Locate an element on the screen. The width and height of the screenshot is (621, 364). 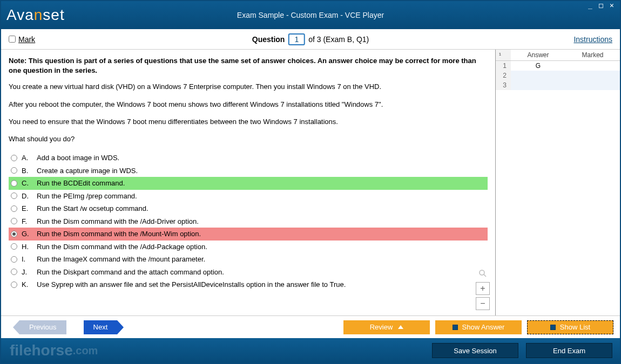
mark-checkbox is located at coordinates (12, 39).